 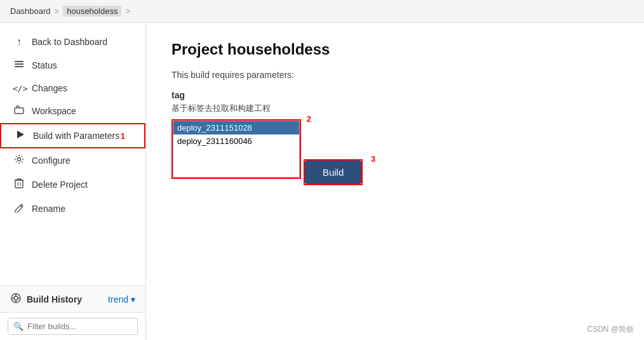 What do you see at coordinates (322, 11) in the screenshot?
I see `breadcrumb-bar: Dashboard > householdess >` at bounding box center [322, 11].